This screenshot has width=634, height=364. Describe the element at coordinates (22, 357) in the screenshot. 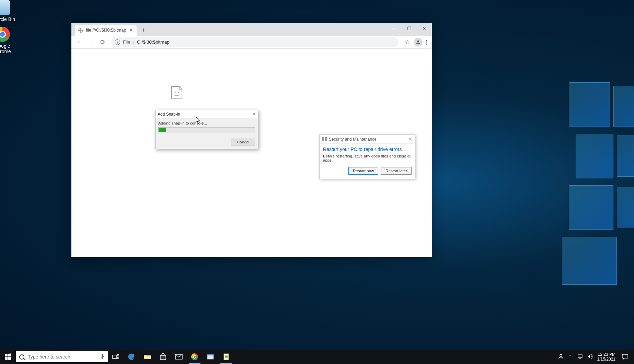

I see `search-icon` at that location.